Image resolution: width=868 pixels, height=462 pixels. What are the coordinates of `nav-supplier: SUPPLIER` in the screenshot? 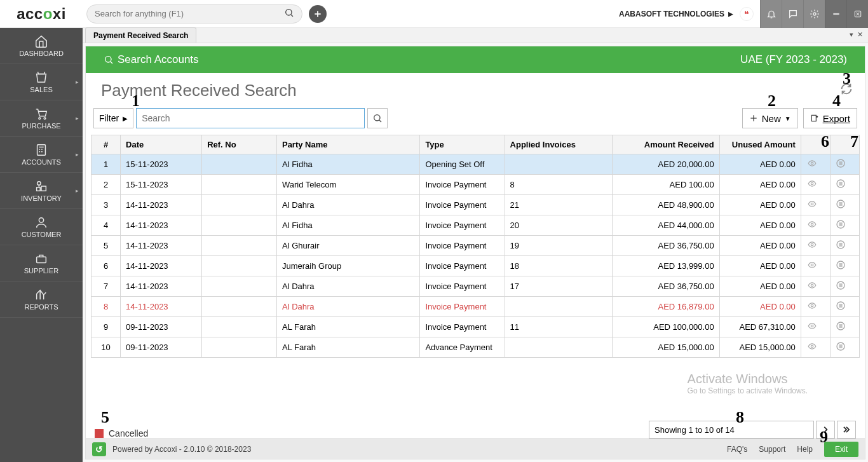 It's located at (41, 263).